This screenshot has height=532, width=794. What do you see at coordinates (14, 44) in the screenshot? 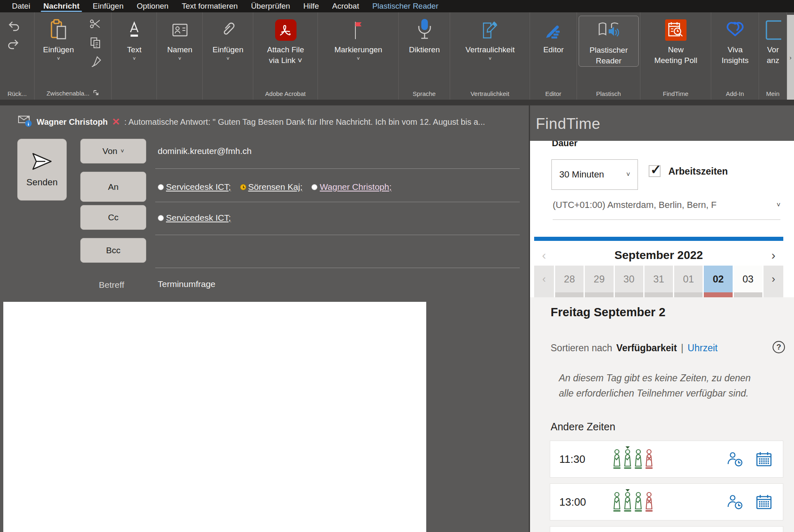
I see `redo-icon` at bounding box center [14, 44].